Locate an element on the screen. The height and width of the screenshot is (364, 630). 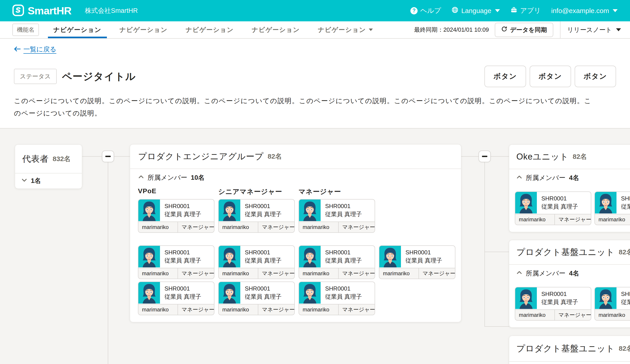
feature-name-badge: 機能名 is located at coordinates (26, 30).